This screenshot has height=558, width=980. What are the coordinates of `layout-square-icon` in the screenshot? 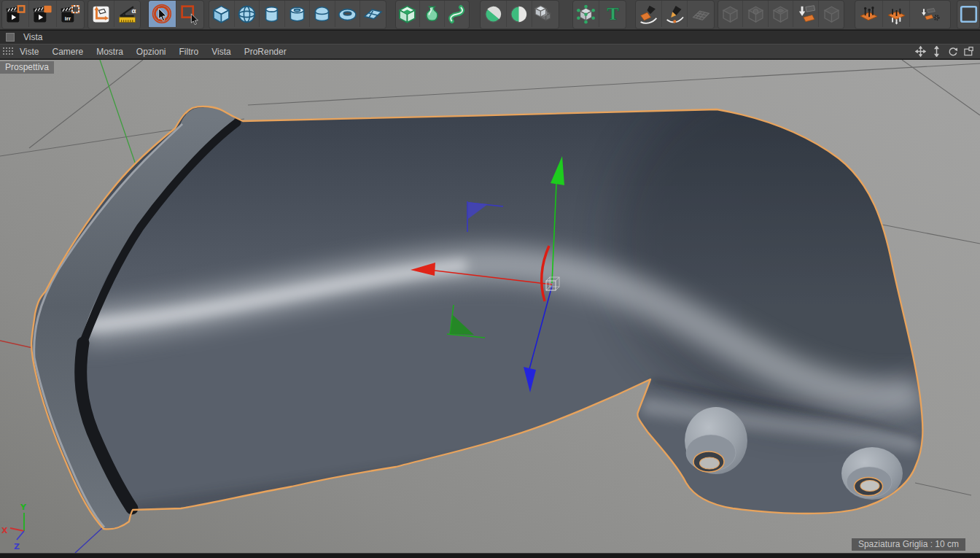 It's located at (968, 14).